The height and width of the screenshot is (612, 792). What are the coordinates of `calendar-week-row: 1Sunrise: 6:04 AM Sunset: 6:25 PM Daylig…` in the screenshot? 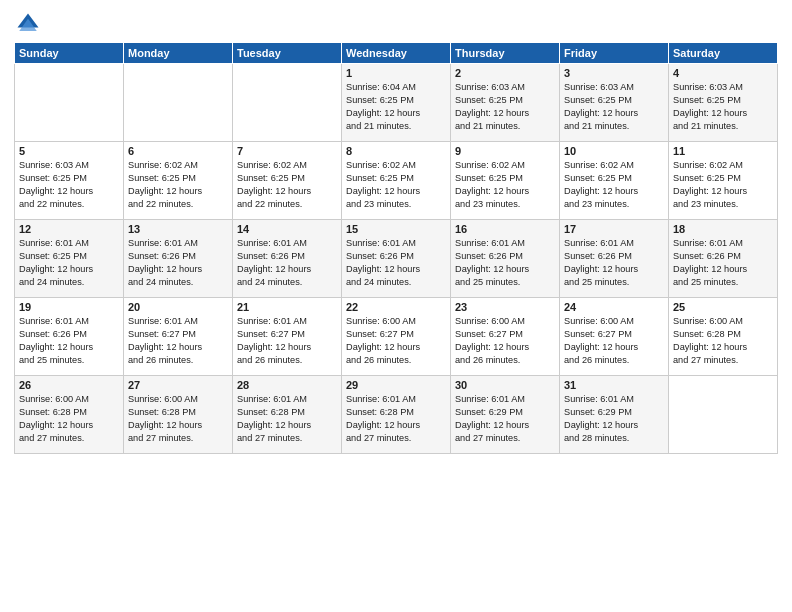 It's located at (396, 103).